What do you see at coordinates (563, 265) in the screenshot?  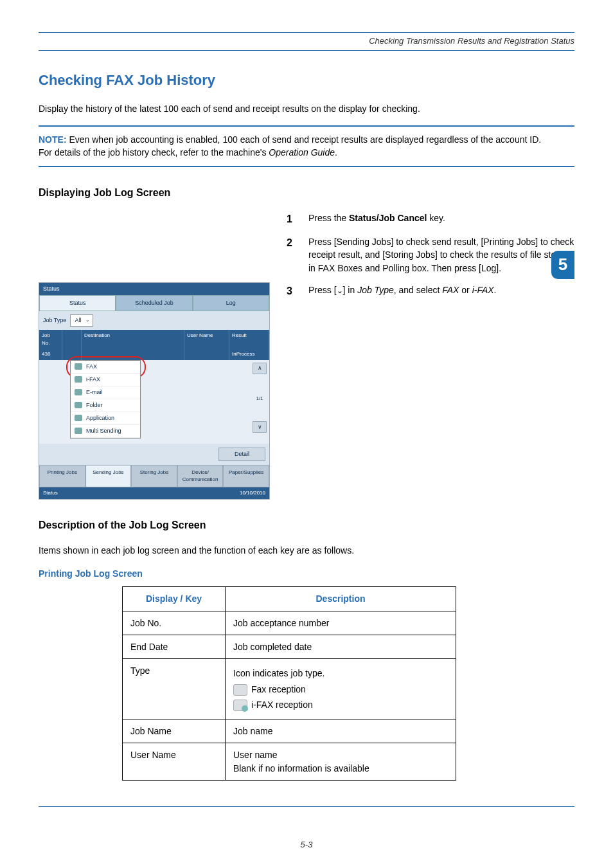 I see `chapter-badge: 5` at bounding box center [563, 265].